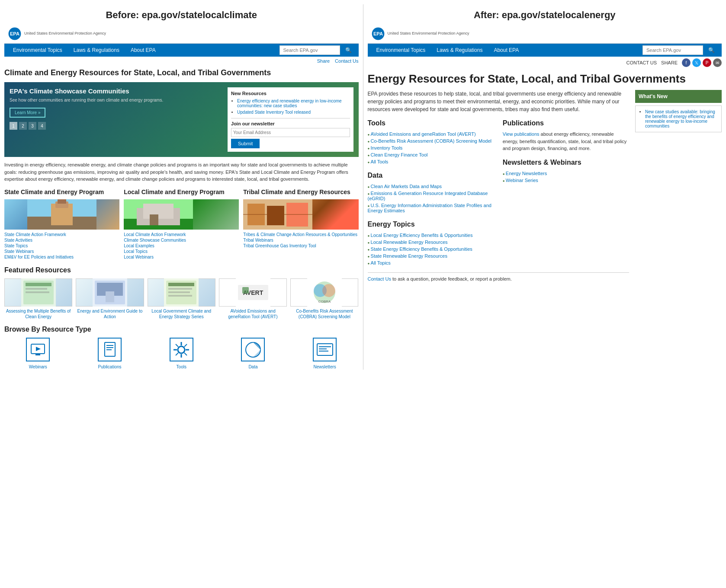  Describe the element at coordinates (423, 134) in the screenshot. I see `tools-link-1: AVoided Emissions and geneRation Tool (A…` at that location.